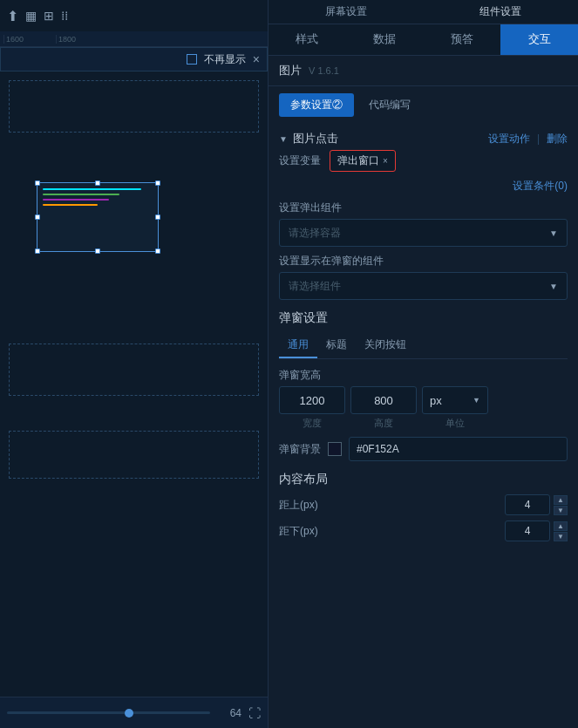 The image size is (578, 728). Describe the element at coordinates (424, 262) in the screenshot. I see `popup-display-label: 设置显示在弹窗的组件` at that location.